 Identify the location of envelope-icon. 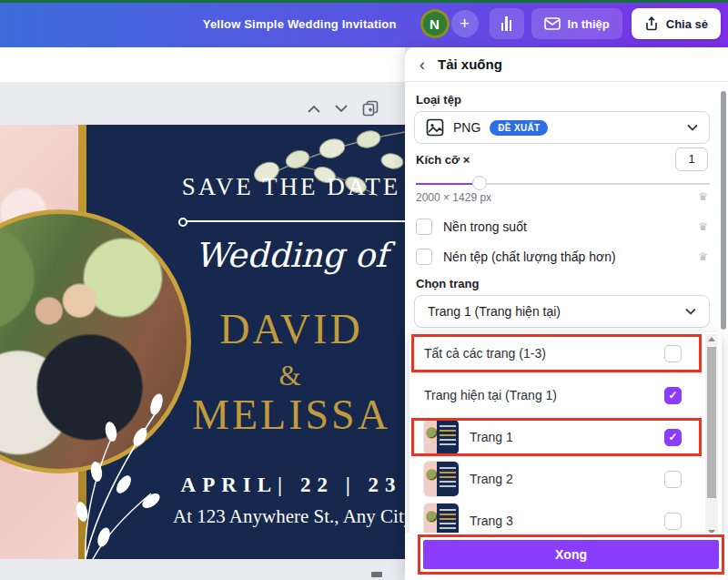
(552, 24).